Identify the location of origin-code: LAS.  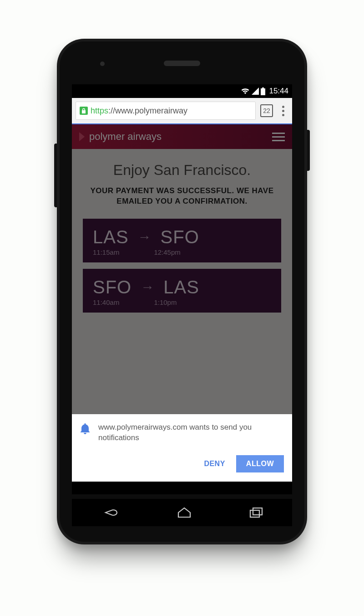
(111, 237).